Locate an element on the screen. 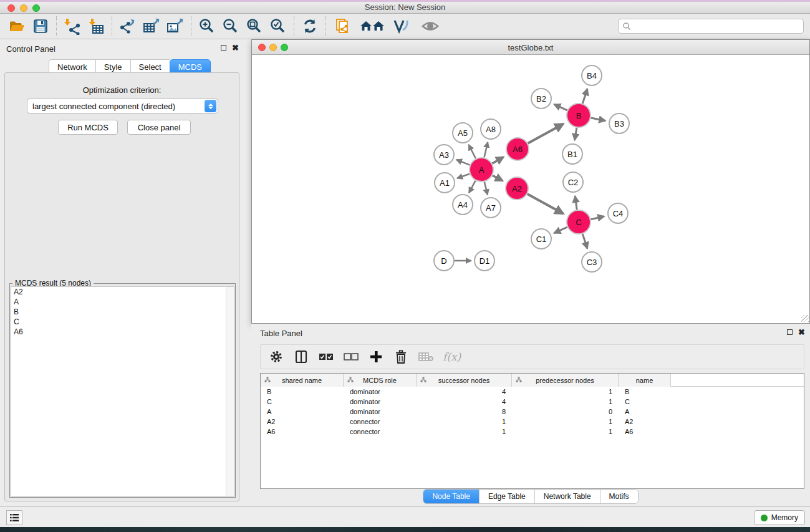 The width and height of the screenshot is (810, 532). svg-text: A7 is located at coordinates (491, 208).